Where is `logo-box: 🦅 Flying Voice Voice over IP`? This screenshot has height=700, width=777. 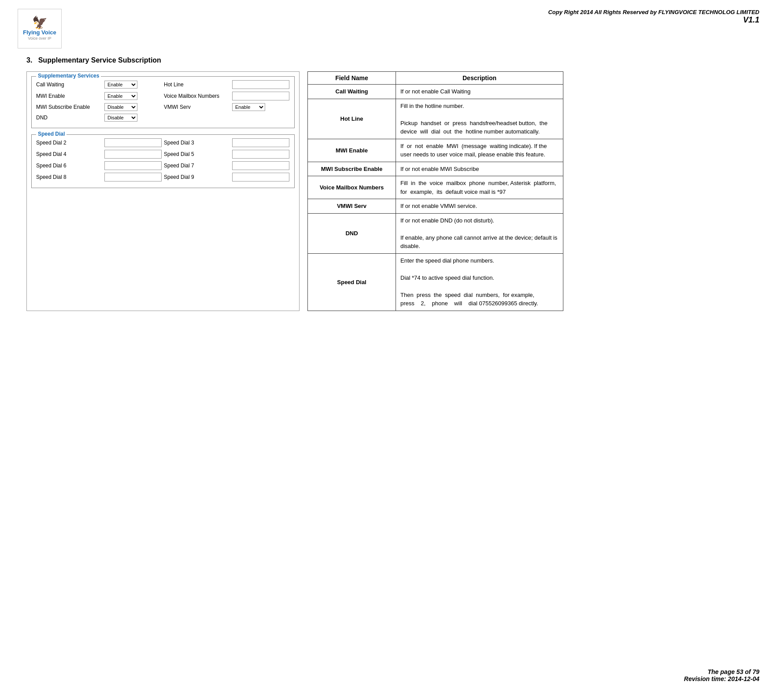 logo-box: 🦅 Flying Voice Voice over IP is located at coordinates (40, 29).